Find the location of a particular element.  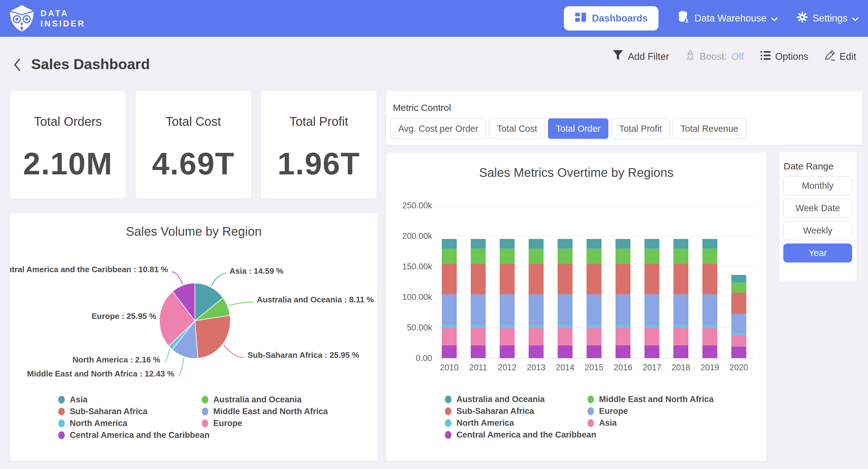

bar-segment-2018-europe is located at coordinates (681, 310).